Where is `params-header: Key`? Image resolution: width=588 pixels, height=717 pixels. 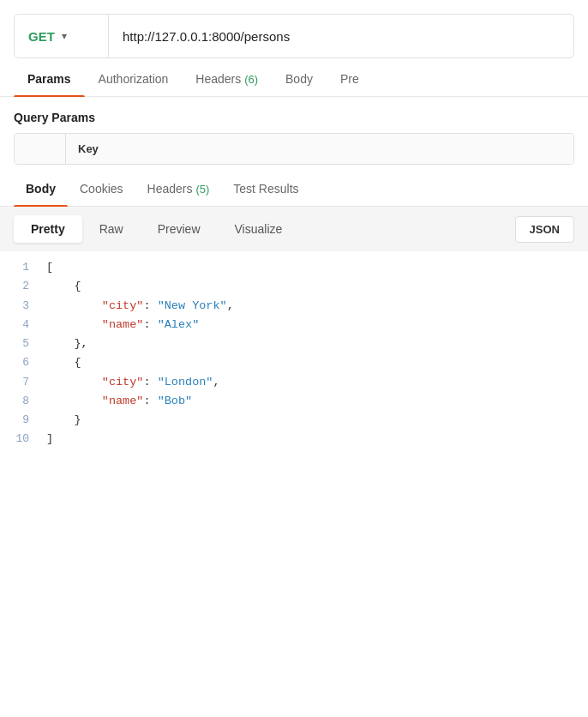
params-header: Key is located at coordinates (294, 149).